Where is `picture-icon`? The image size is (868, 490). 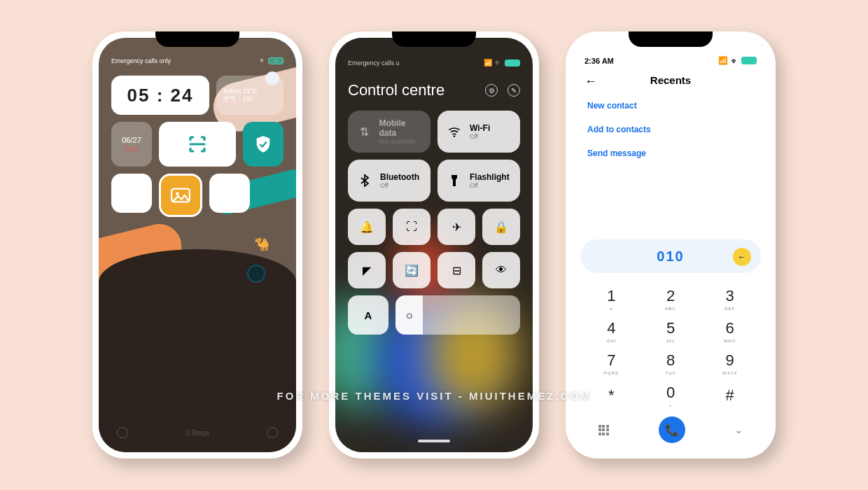 picture-icon is located at coordinates (181, 195).